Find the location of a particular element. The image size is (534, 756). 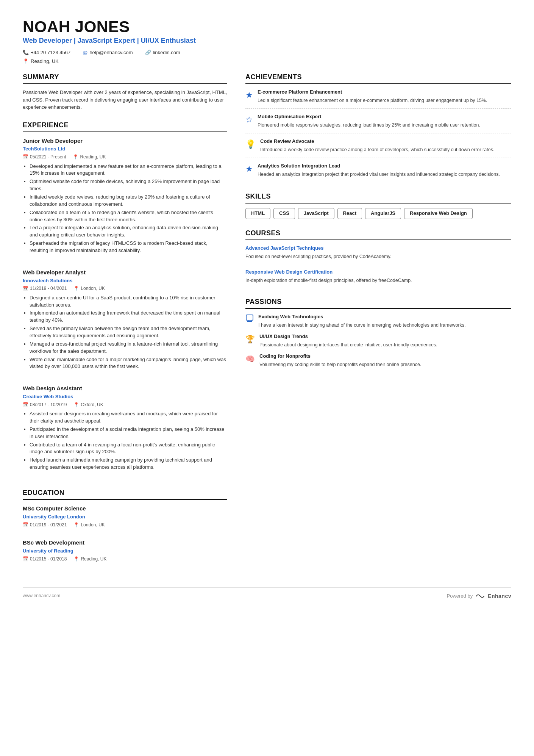

bullet-1-6: Spearheaded the migration of legacy HTML… is located at coordinates (128, 247).